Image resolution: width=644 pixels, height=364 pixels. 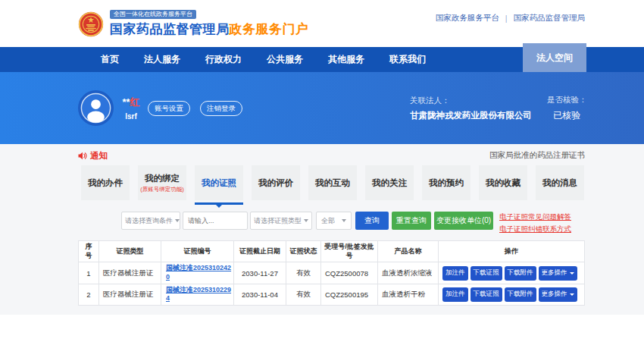 What do you see at coordinates (332, 153) in the screenshot?
I see `notice-bar: 通知 国家局批准的药品注册证书` at bounding box center [332, 153].